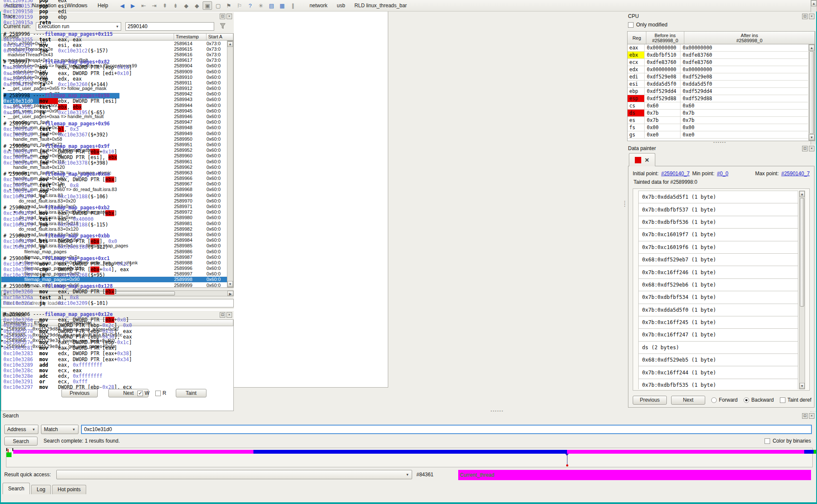 The width and height of the screenshot is (817, 504). What do you see at coordinates (196, 152) in the screenshot?
I see `disasm-instruction: 0xc10e31dfincDWORD PTR [ebx+0x10]` at bounding box center [196, 152].